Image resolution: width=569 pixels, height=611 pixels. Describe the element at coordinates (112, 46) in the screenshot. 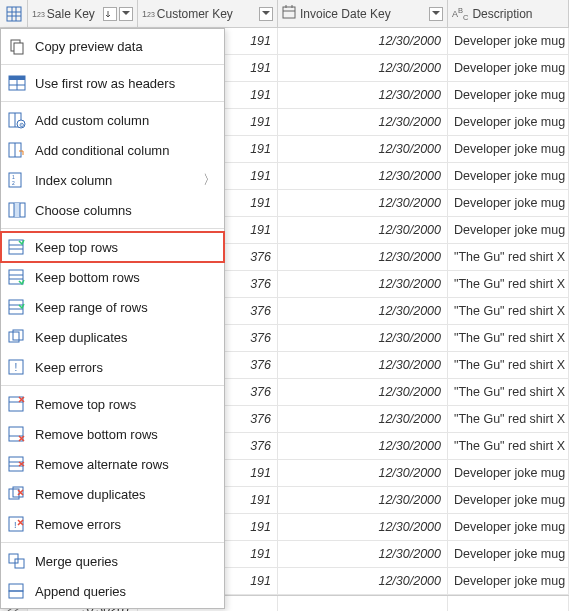

I see `menu-copy-preview-data: Copy preview data` at that location.